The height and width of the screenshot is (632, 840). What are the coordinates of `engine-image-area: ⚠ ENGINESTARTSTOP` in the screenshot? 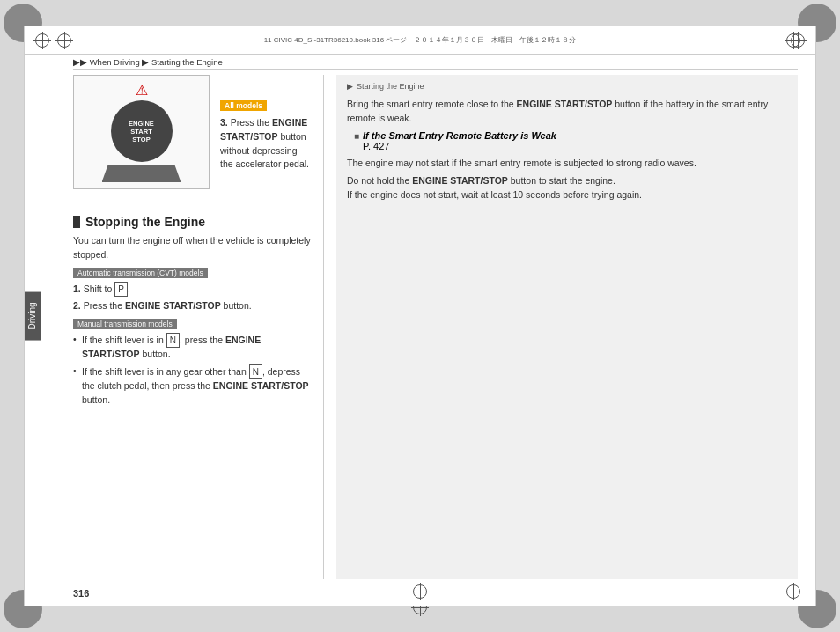 It's located at (141, 132).